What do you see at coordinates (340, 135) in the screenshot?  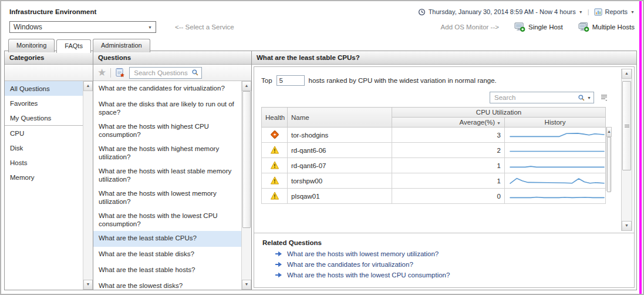 I see `host-name-cell: tor-shodgins` at bounding box center [340, 135].